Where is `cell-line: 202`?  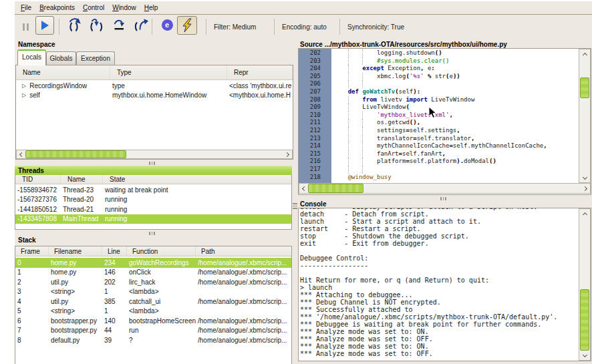 cell-line: 202 is located at coordinates (115, 282).